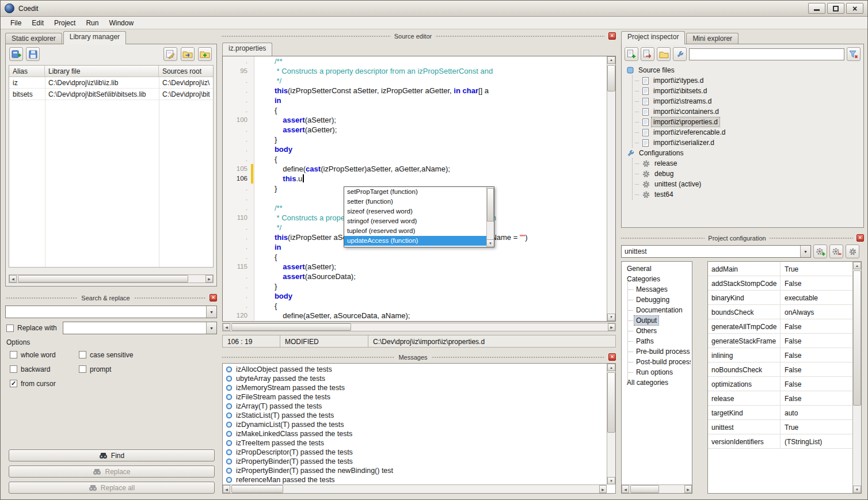  Describe the element at coordinates (414, 169) in the screenshot. I see `code-line: 105 define(cast(izPropSetter)aSetter, aG…` at that location.